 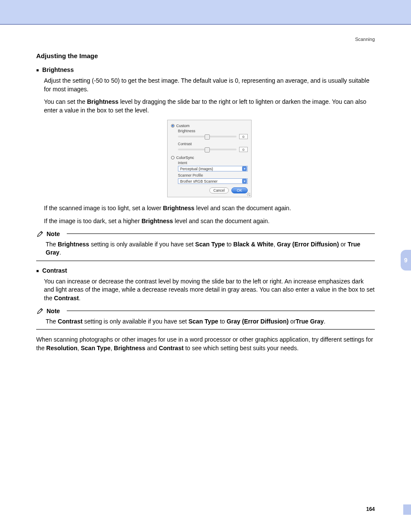 I want to click on contrast-heading: Contrast, so click(x=206, y=271).